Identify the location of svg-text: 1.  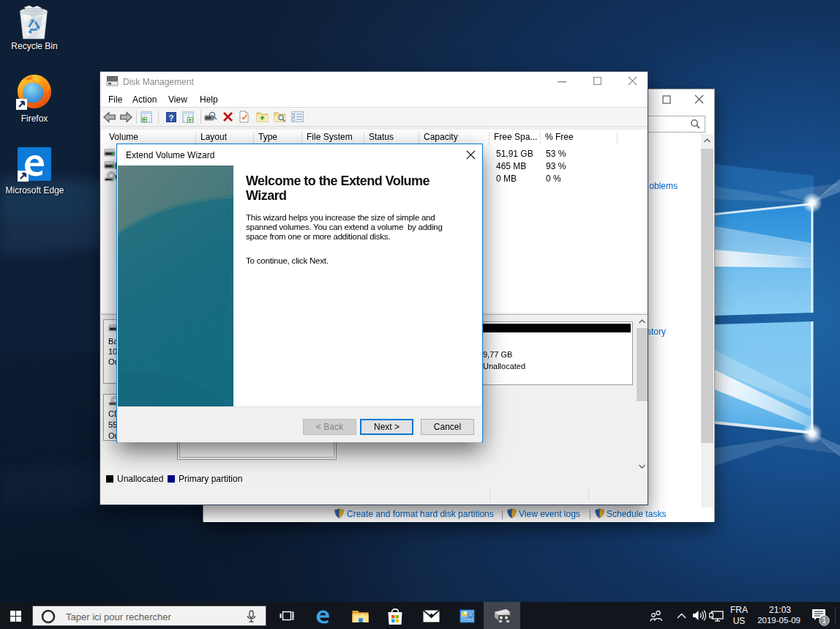
(825, 620).